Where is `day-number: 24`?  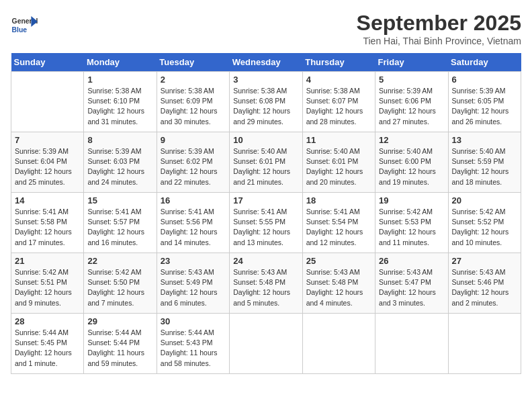
day-number: 24 is located at coordinates (266, 261).